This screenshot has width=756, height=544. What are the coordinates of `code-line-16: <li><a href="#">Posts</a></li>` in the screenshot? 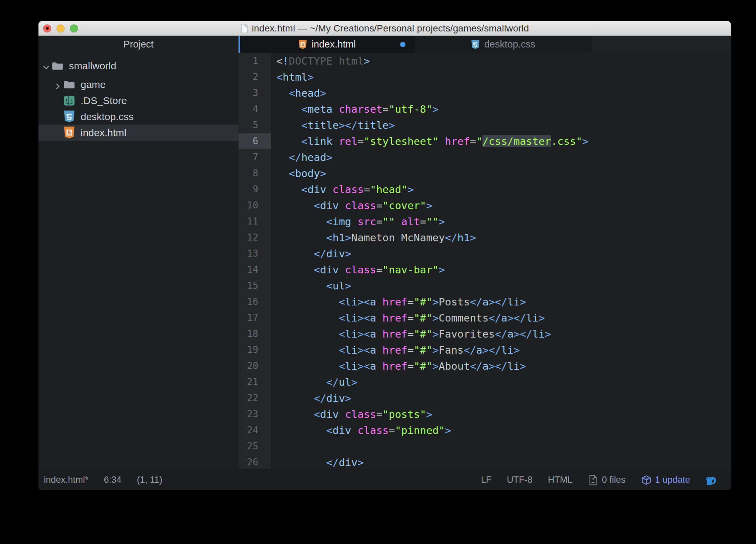 It's located at (504, 302).